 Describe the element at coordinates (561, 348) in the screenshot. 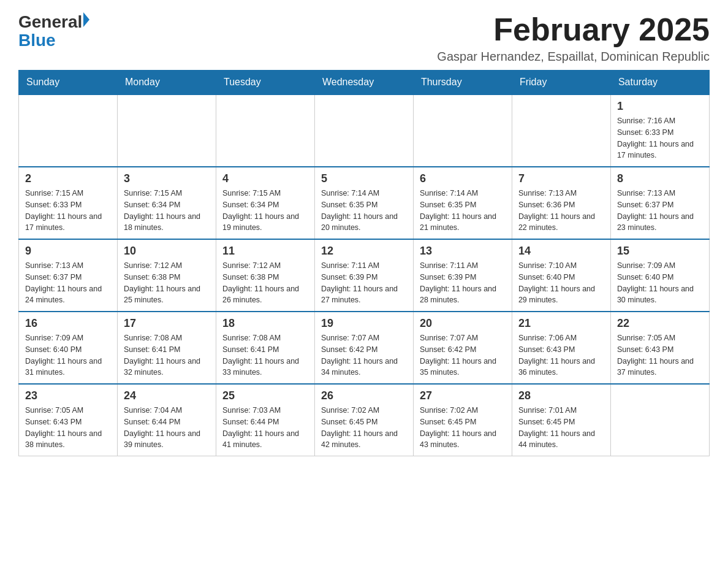

I see `calendar-cell: 21Sunrise: 7:06 AMSunset: 6:43 PMDayligh…` at that location.